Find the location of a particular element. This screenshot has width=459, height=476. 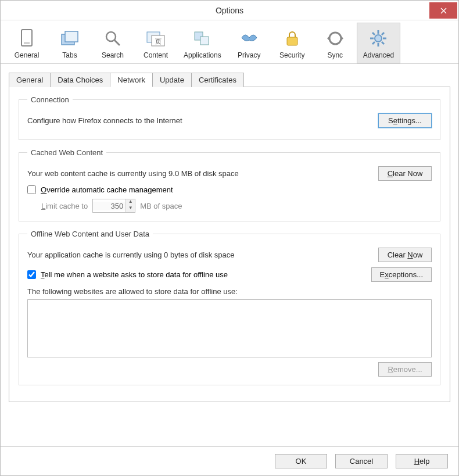

cache-group: Cached Web Content Your web content cach… is located at coordinates (230, 185).